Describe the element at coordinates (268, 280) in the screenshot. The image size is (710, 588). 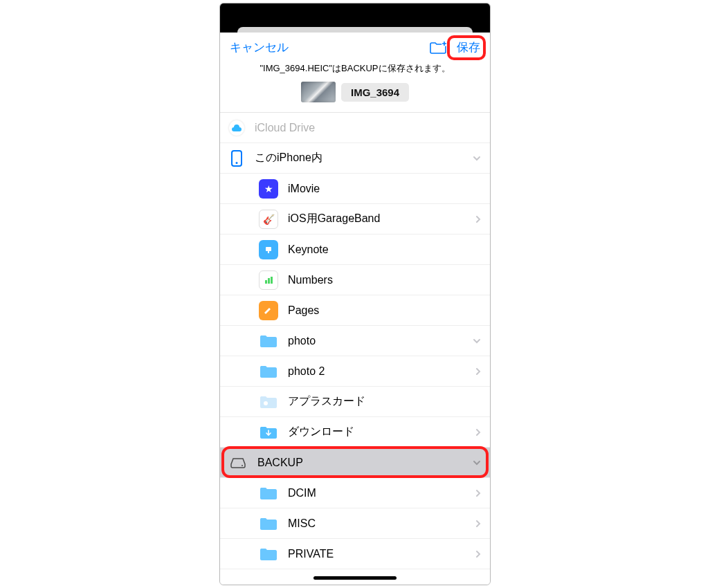
I see `numbers-icon` at that location.